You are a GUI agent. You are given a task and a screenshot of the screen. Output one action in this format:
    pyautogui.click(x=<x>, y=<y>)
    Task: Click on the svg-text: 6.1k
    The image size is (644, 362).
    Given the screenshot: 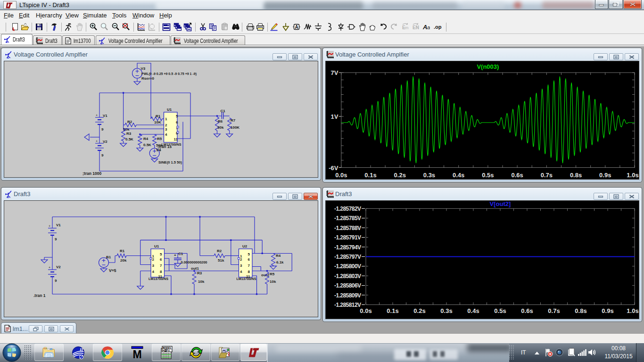 What is the action you would take?
    pyautogui.click(x=280, y=262)
    